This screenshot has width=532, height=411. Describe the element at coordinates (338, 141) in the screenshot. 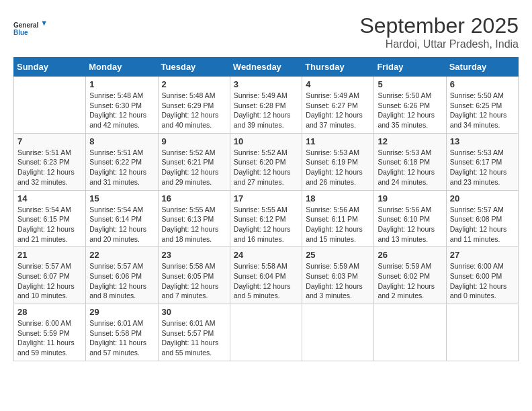

I see `day-number: 11` at that location.